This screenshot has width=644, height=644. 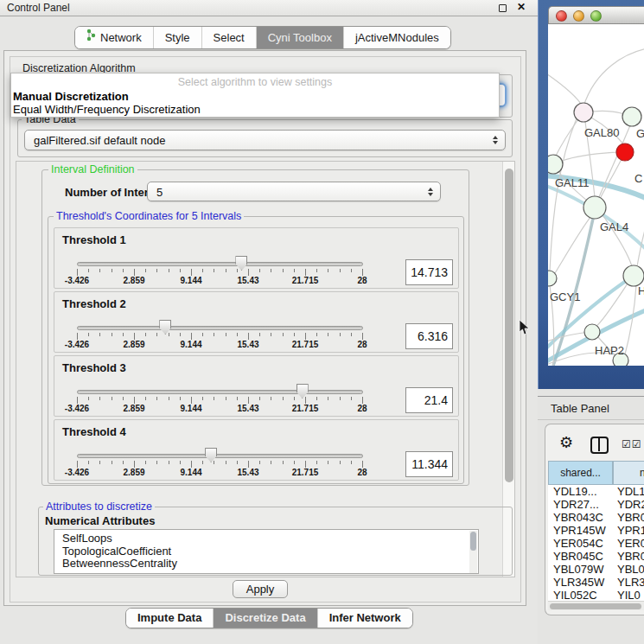 I want to click on threshold-1-slider-track, so click(x=220, y=265).